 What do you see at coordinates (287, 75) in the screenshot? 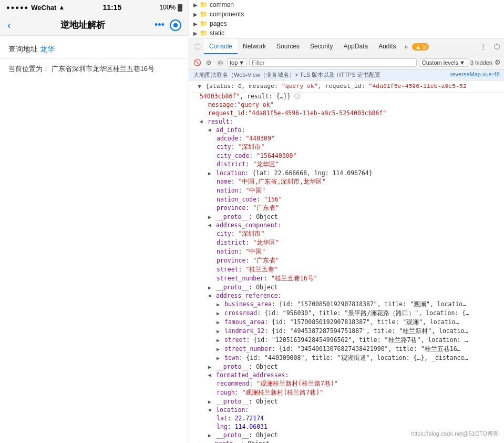
I see `log-info-text: 大地图法联名（Web-View（业务域名）> TLS 版本以及 HTTPS 证书…` at bounding box center [287, 75].